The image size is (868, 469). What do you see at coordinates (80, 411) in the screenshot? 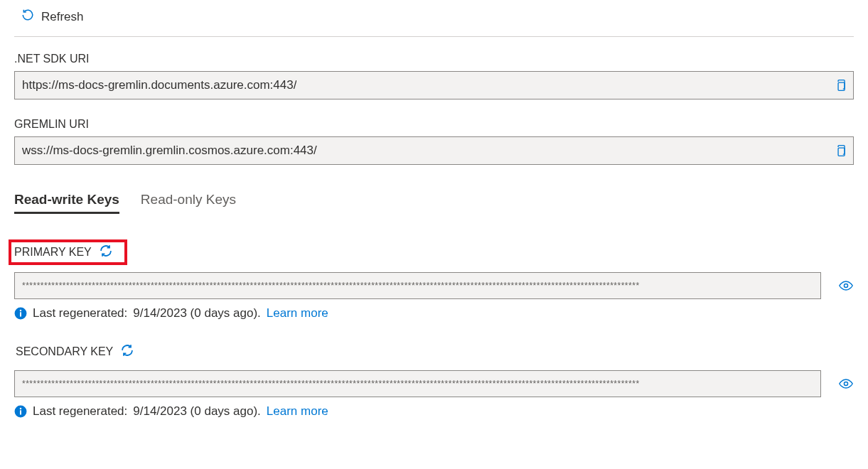
I see `secondary-regen-prefix: Last regenerated:` at bounding box center [80, 411].